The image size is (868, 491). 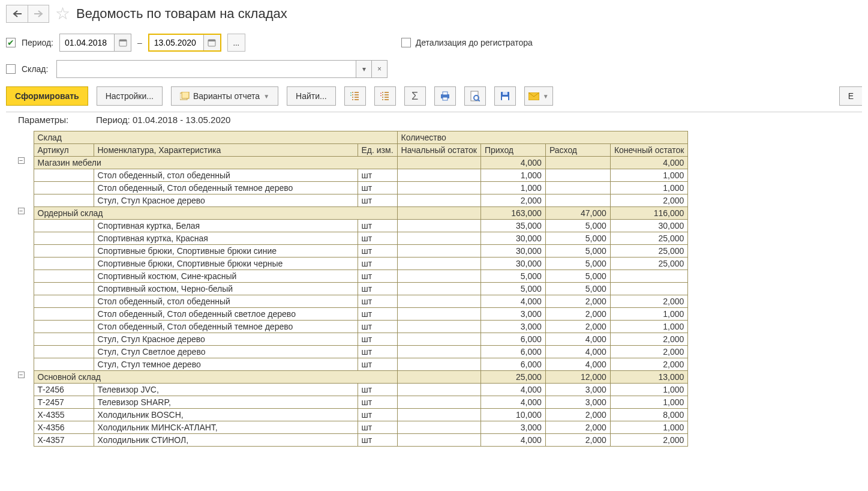 What do you see at coordinates (364, 69) in the screenshot?
I see `warehouse-dropdown-button: ▾` at bounding box center [364, 69].